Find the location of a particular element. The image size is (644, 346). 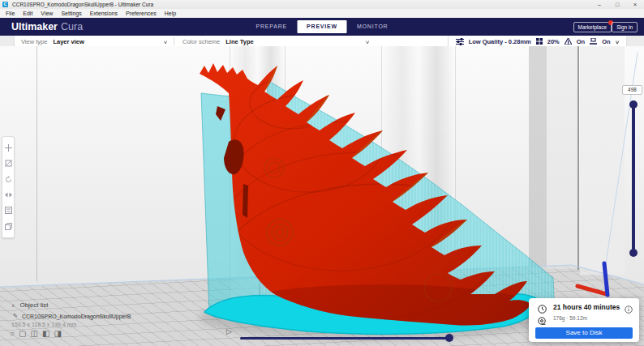

menu-bar: File Edit View Settings Extensions Prefe… is located at coordinates (322, 13).